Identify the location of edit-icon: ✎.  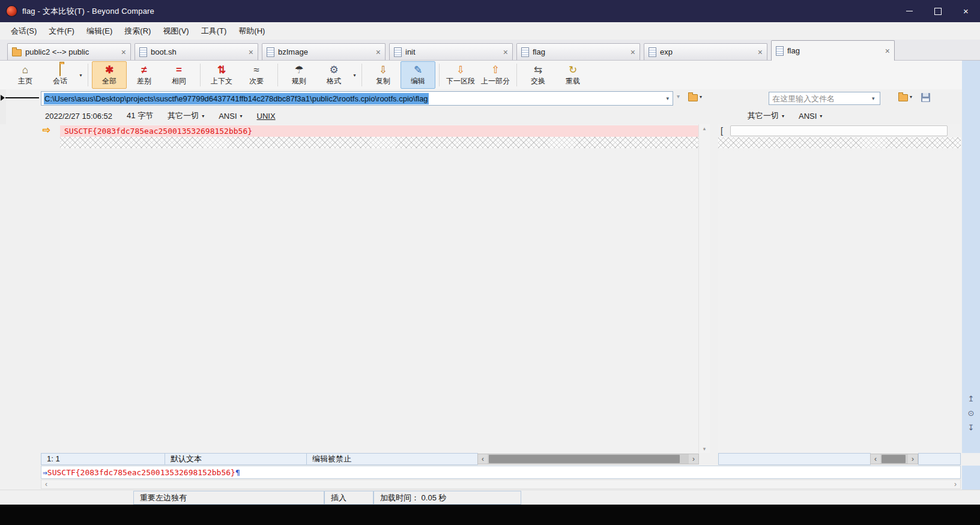
(418, 70).